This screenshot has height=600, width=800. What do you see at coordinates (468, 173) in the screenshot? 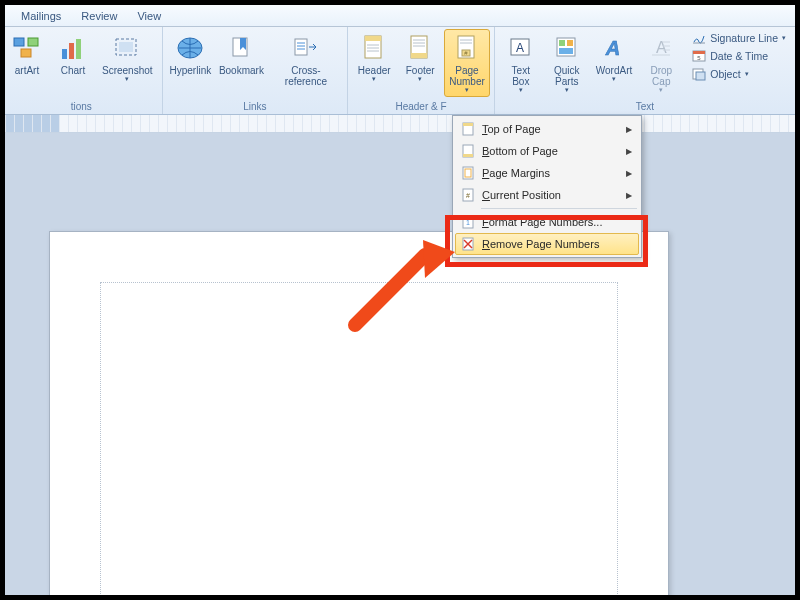
I see `page-margins-icon` at bounding box center [468, 173].